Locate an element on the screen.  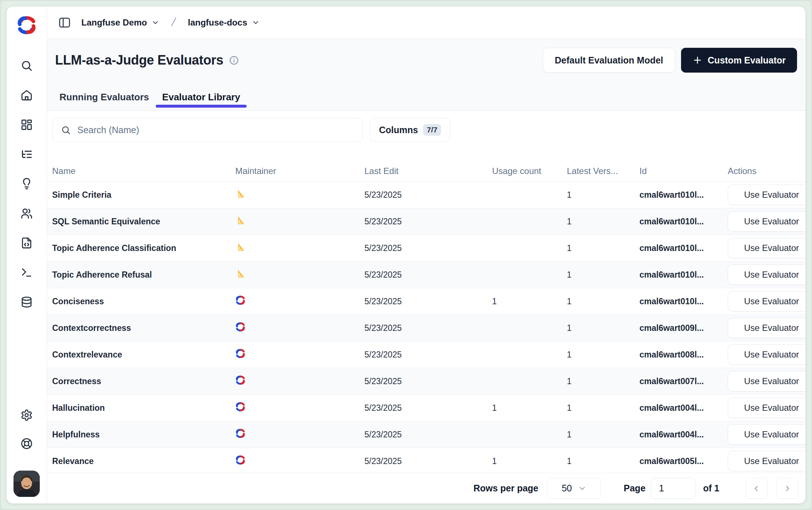
support-lifebuoy-icon is located at coordinates (27, 444).